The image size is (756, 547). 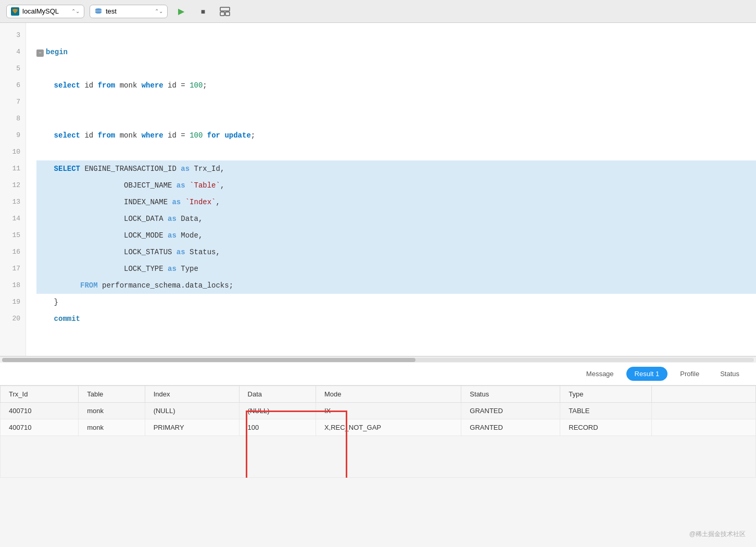 I want to click on cell-table-2: monk, so click(x=111, y=428).